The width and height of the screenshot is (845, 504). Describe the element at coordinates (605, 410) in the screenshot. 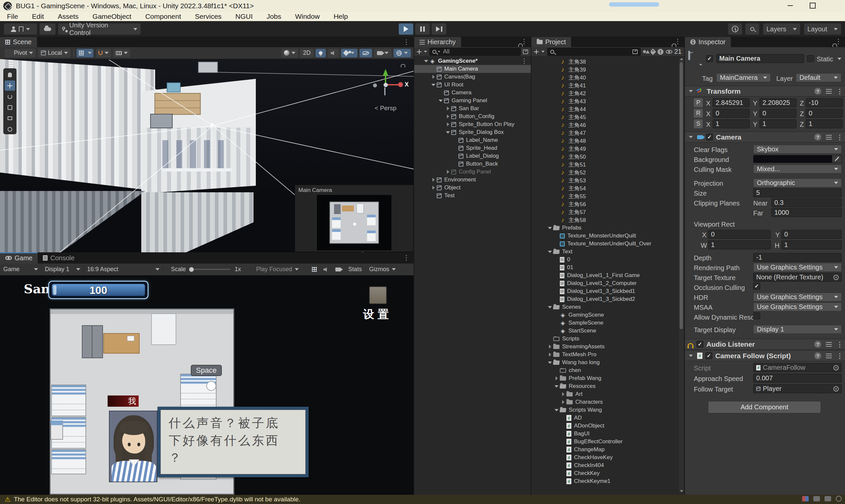

I see `project-folder: Scripts Wang` at that location.